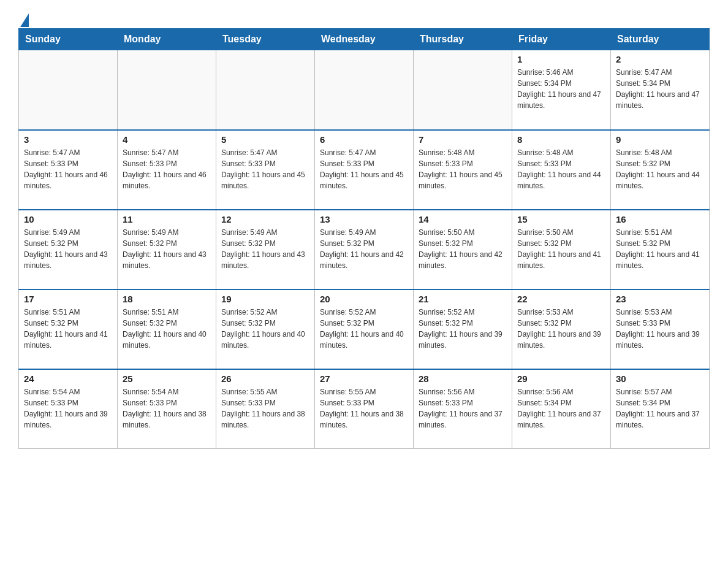  Describe the element at coordinates (266, 250) in the screenshot. I see `calendar-cell: 12Sunrise: 5:49 AMSunset: 5:32 PMDayligh…` at that location.